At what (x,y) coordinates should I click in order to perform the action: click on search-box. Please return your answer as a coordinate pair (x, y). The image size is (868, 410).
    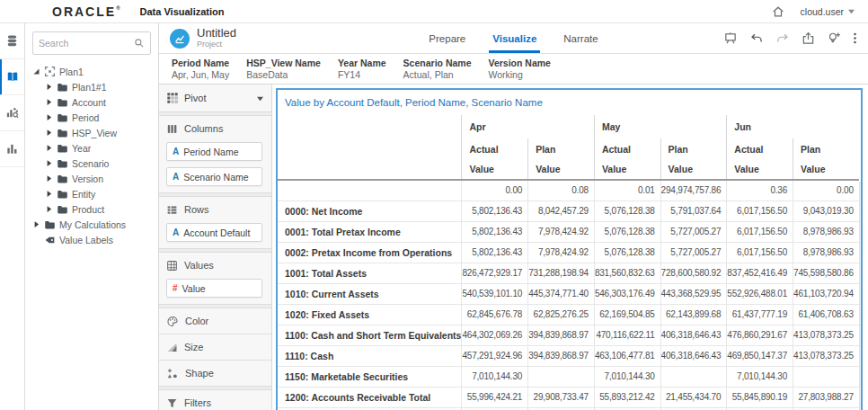
    Looking at the image, I should click on (92, 43).